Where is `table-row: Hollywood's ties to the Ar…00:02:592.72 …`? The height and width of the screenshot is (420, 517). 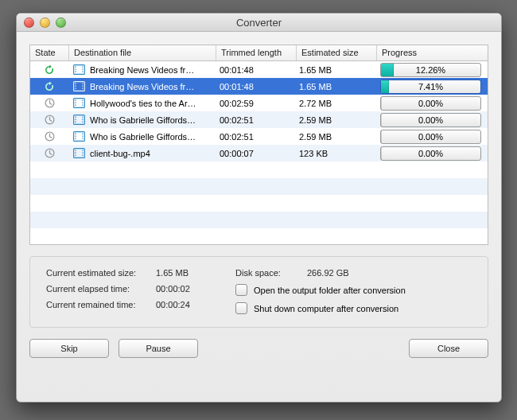 table-row: Hollywood's ties to the Ar…00:02:592.72 … is located at coordinates (259, 103).